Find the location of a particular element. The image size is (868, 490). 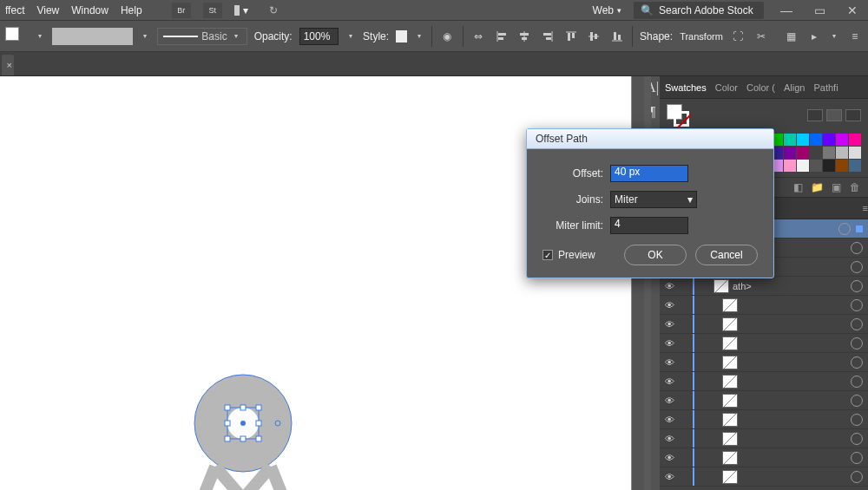

align-vcenter-icon is located at coordinates (594, 36).